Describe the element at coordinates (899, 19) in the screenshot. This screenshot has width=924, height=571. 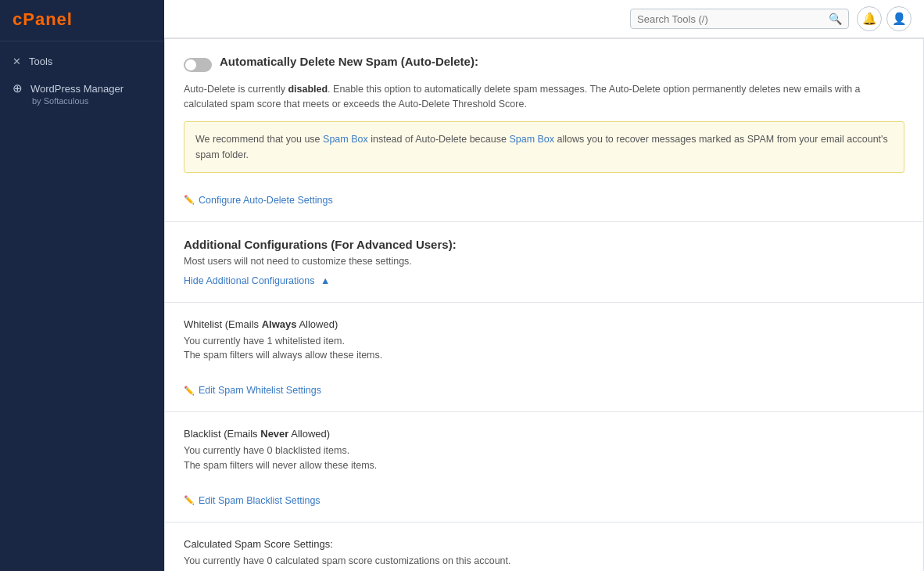
I see `user-icon: 👤` at that location.